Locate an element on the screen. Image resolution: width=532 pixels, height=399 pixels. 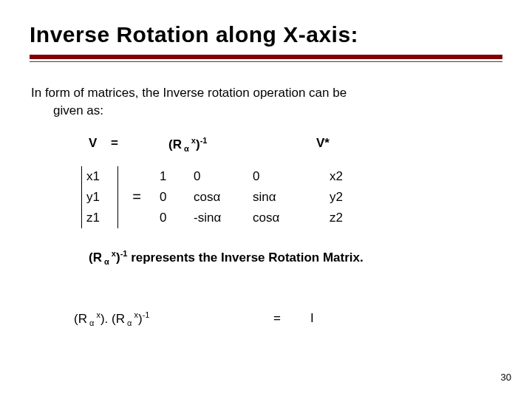
slide-title: Inverse Rotation along X-axis: is located at coordinates (266, 35).